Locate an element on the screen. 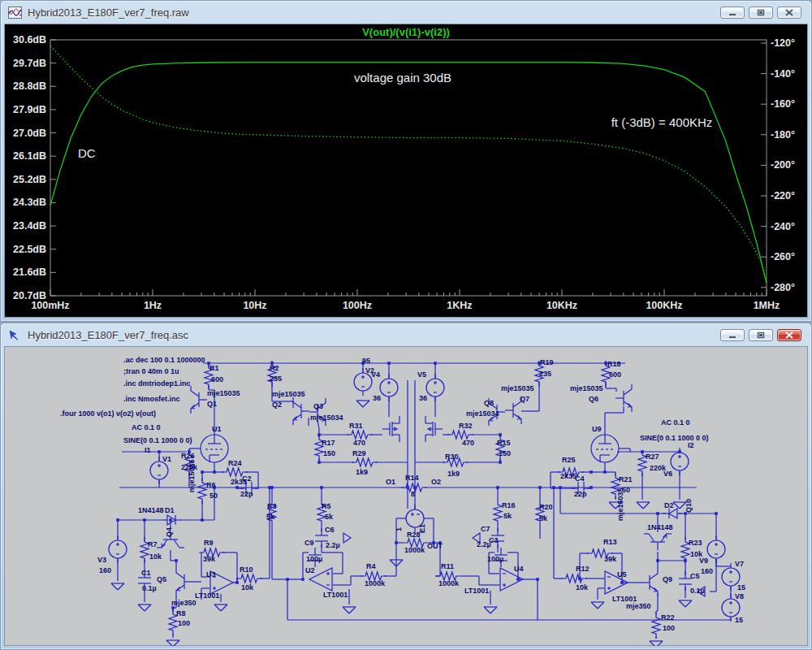  y-left-tick-label: 25.2dB is located at coordinates (29, 180).